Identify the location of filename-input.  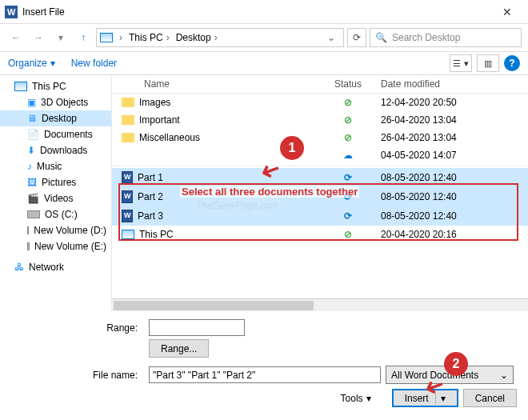
(265, 374).